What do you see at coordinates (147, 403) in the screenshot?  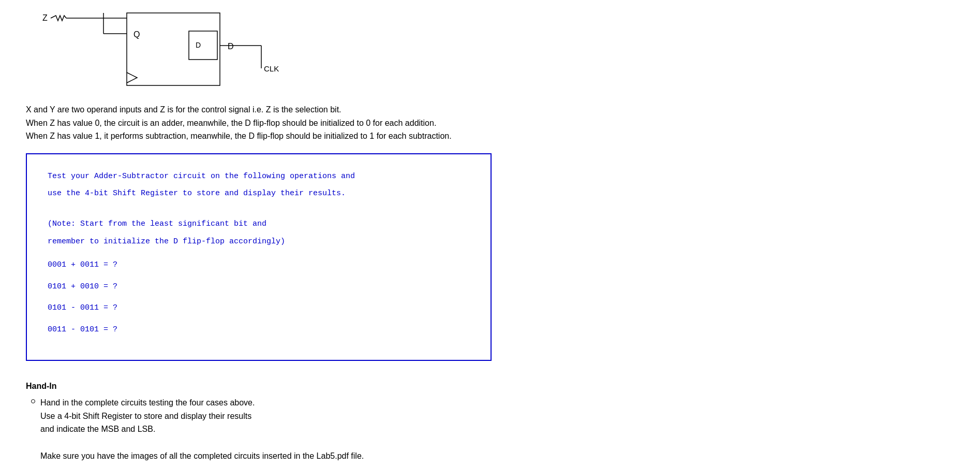 I see `hand-in-item-1-line1: Hand in the complete circuits testing th…` at bounding box center [147, 403].